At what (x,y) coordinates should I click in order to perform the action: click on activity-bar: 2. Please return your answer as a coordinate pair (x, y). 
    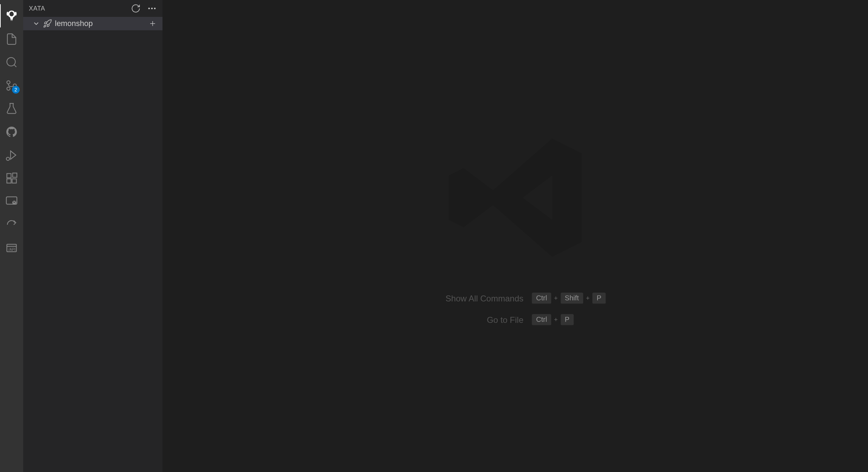
    Looking at the image, I should click on (12, 236).